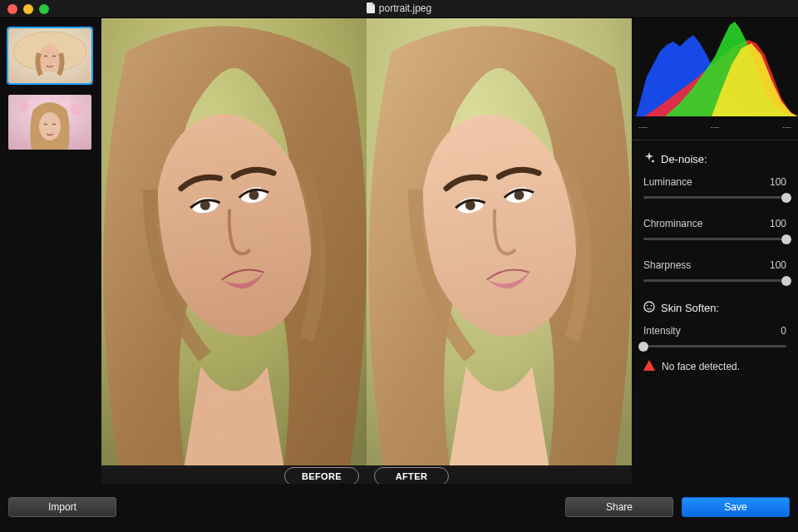 The width and height of the screenshot is (798, 532). I want to click on sharpness-slider-row: Sharpness 100, so click(715, 273).